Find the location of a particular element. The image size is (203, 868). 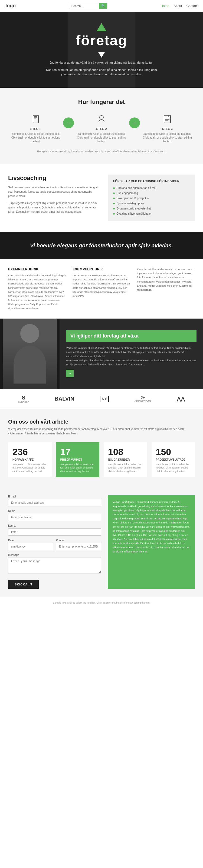

dark-banner-text: Vi boende elegans gör fönsterluckor apti… is located at coordinates (102, 245).